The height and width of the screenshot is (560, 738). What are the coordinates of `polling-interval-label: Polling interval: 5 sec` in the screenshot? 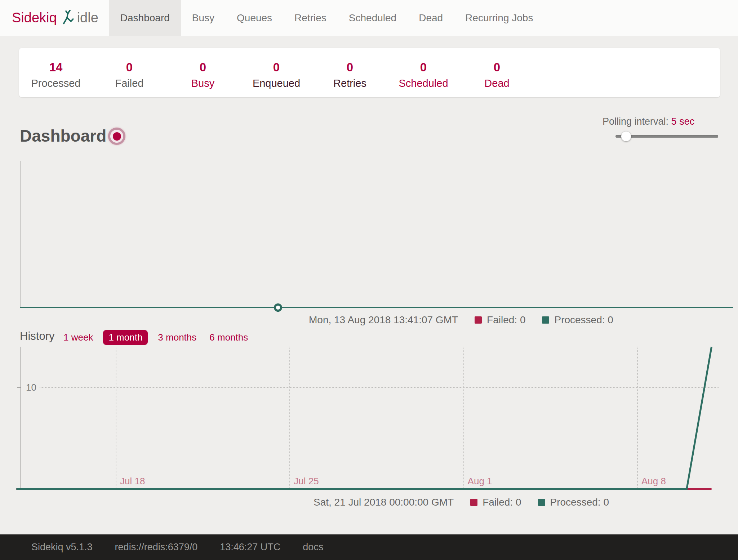 It's located at (649, 122).